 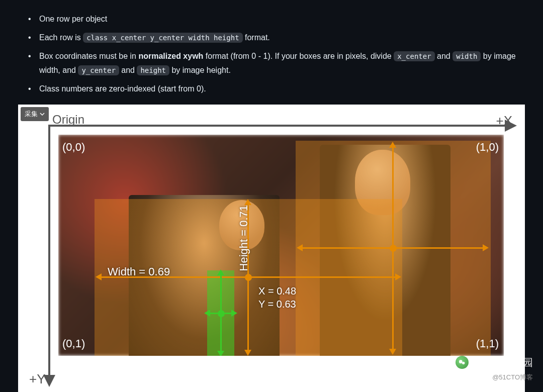 What do you see at coordinates (277, 63) in the screenshot?
I see `rule-normalized: Box coordinates must be in normalized xy…` at bounding box center [277, 63].